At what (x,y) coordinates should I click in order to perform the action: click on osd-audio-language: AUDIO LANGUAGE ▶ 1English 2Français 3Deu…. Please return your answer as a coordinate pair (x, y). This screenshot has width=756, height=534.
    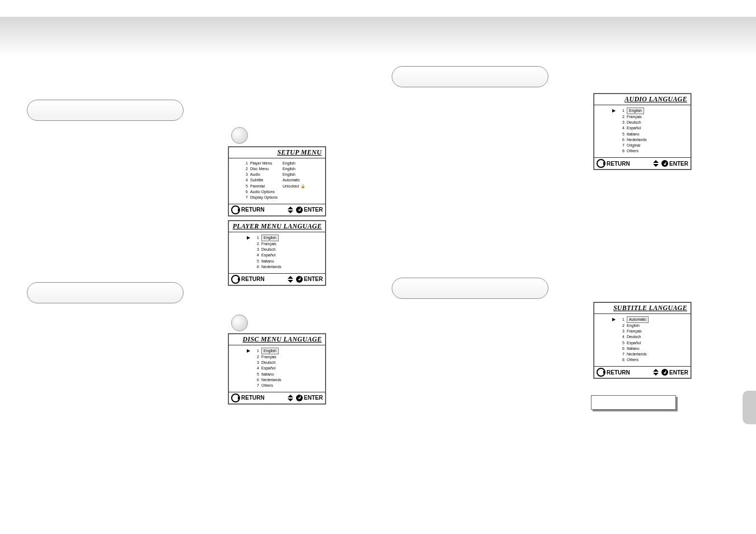
    Looking at the image, I should click on (642, 132).